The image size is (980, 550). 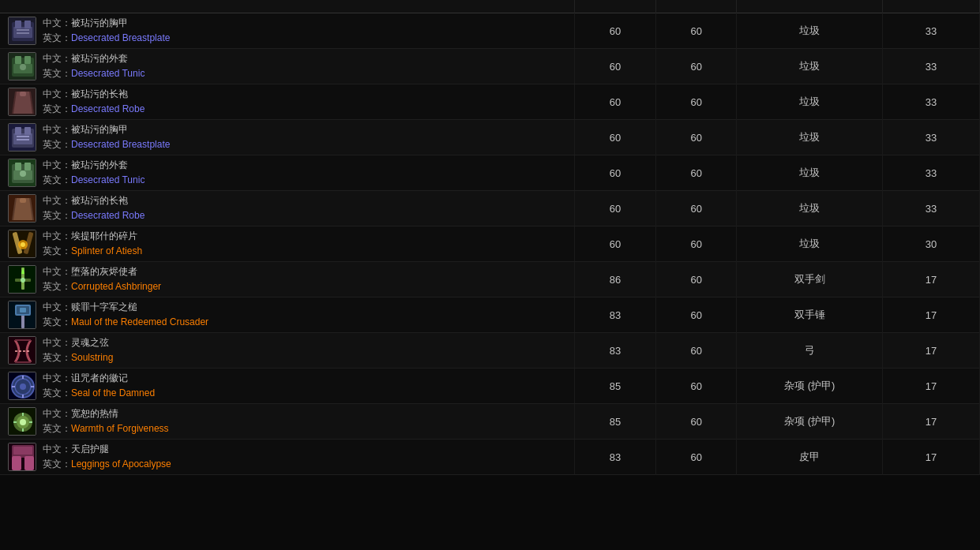 I want to click on header-level, so click(x=616, y=6).